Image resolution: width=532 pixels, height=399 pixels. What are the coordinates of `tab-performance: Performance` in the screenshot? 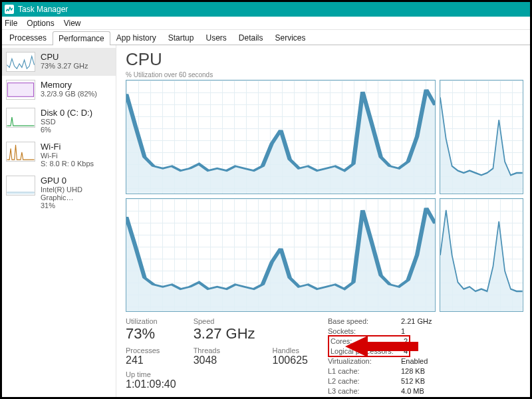 It's located at (81, 39).